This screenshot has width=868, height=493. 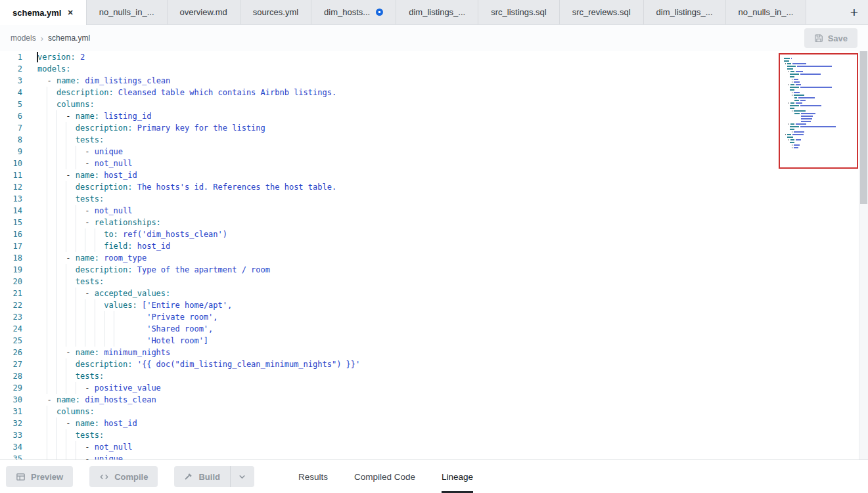 I want to click on code-line: 3 - name: dim_listings_clean, so click(x=429, y=81).